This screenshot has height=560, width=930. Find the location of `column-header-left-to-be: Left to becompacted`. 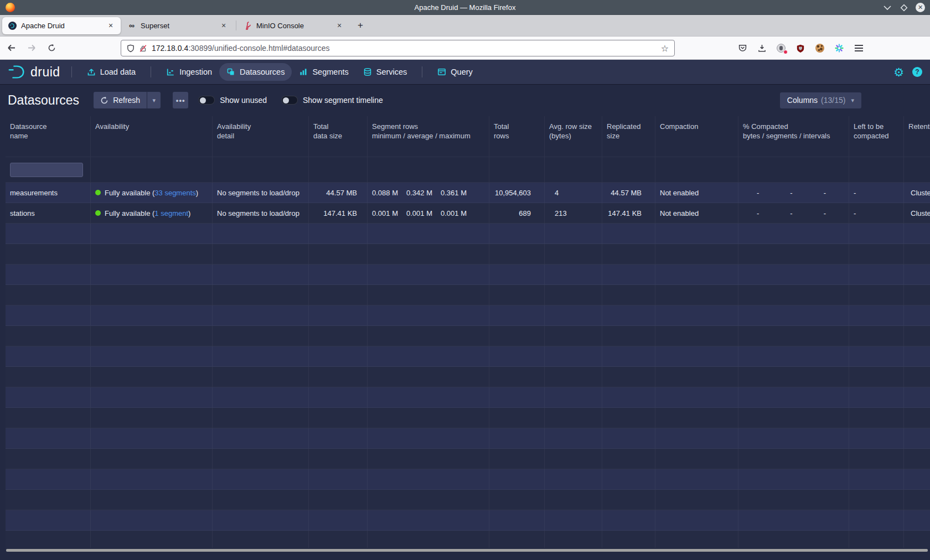

column-header-left-to-be: Left to becompacted is located at coordinates (877, 136).